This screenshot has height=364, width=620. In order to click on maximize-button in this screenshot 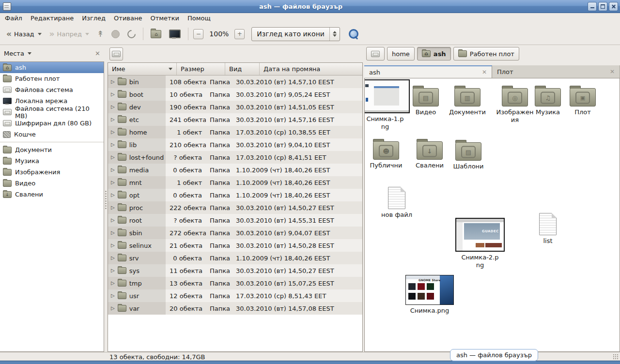, I will do `click(603, 7)`.